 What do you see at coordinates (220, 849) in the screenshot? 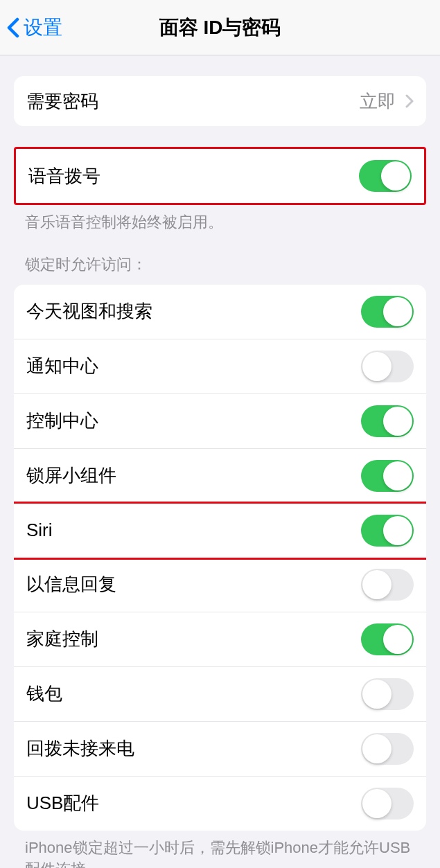
I see `lock-access-footer: iPhone锁定超过一小时后，需先解锁iPhone才能允许USB配件连接。` at bounding box center [220, 849].